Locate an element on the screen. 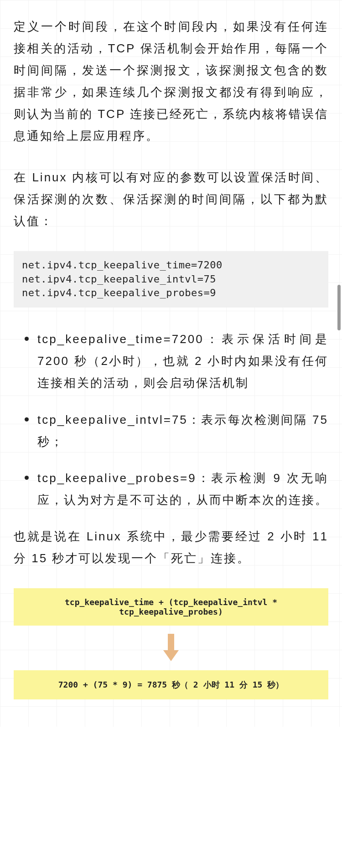 The image size is (342, 868). code-block-keepalive: net.ipv4.tcp_keepalive_time=7200 net.ipv… is located at coordinates (171, 279).